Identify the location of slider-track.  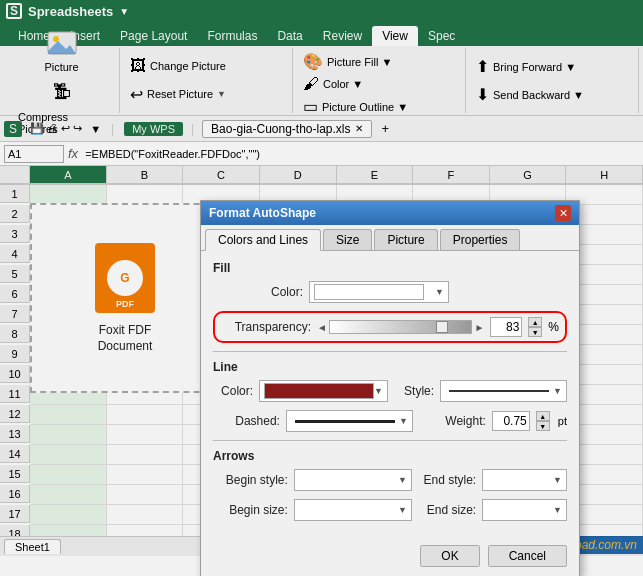
(401, 327).